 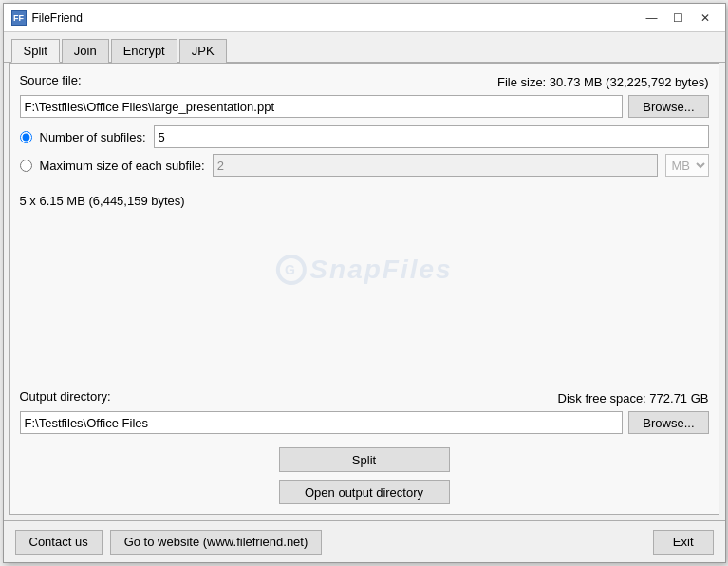 I want to click on title-bar-left: FF FileFriend, so click(x=47, y=18).